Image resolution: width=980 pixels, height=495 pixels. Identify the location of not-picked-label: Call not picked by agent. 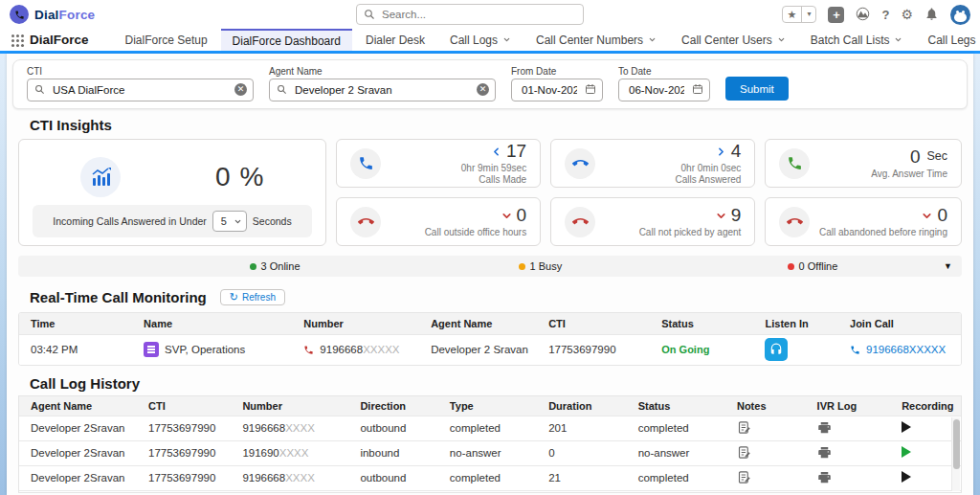
(691, 234).